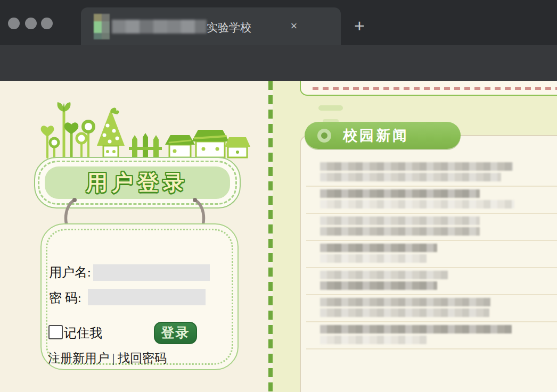 This screenshot has height=392, width=557. What do you see at coordinates (428, 88) in the screenshot?
I see `top-banner-bottom-edge` at bounding box center [428, 88].